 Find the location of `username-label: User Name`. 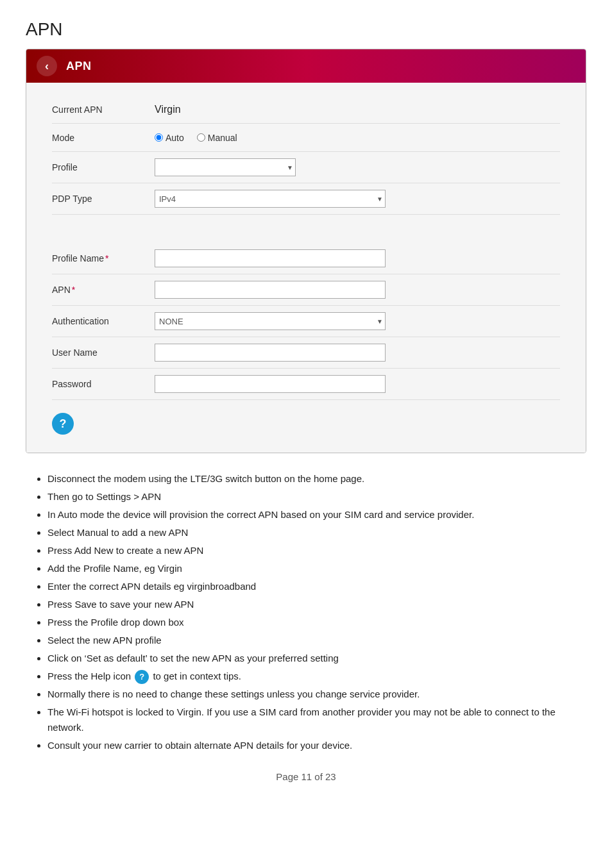

username-label: User Name is located at coordinates (103, 353).